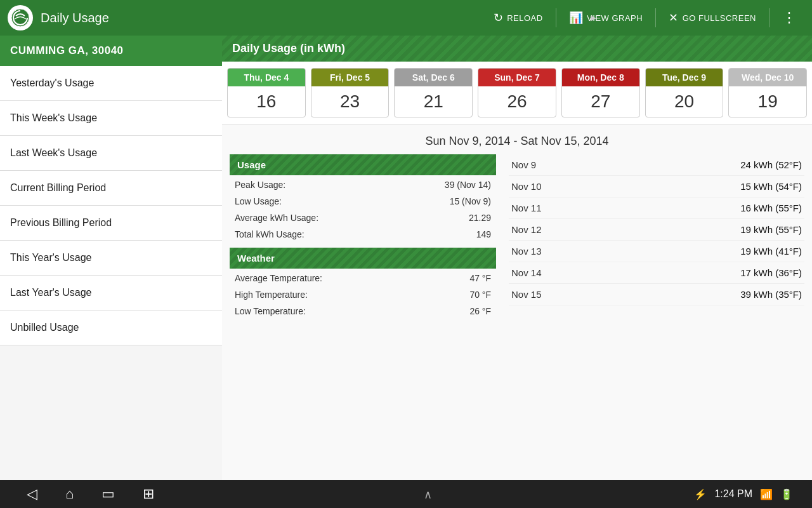  Describe the element at coordinates (527, 273) in the screenshot. I see `daily-date-5: Nov 14` at that location.